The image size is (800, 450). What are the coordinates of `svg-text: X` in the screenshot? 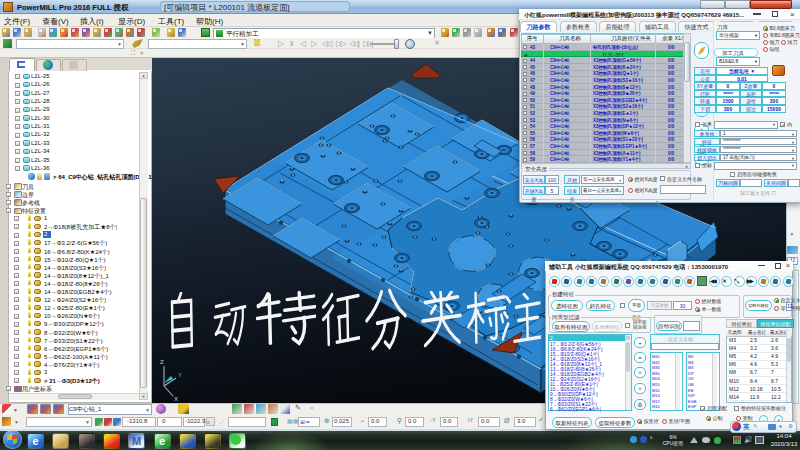 It's located at (176, 399).